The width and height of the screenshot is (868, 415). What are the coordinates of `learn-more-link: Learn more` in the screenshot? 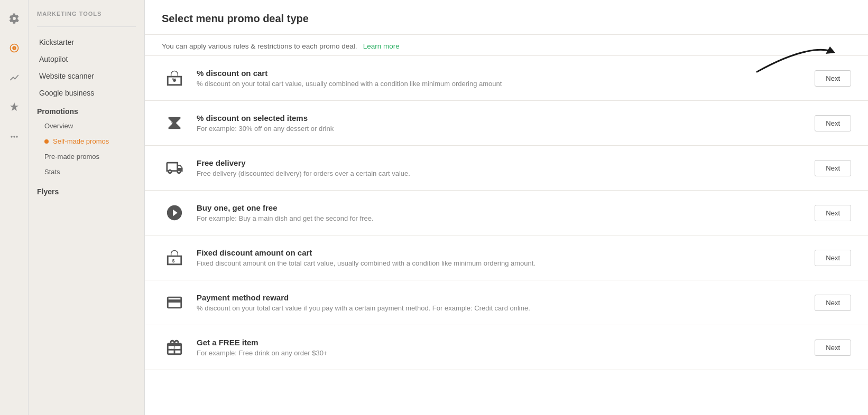 It's located at (382, 46).